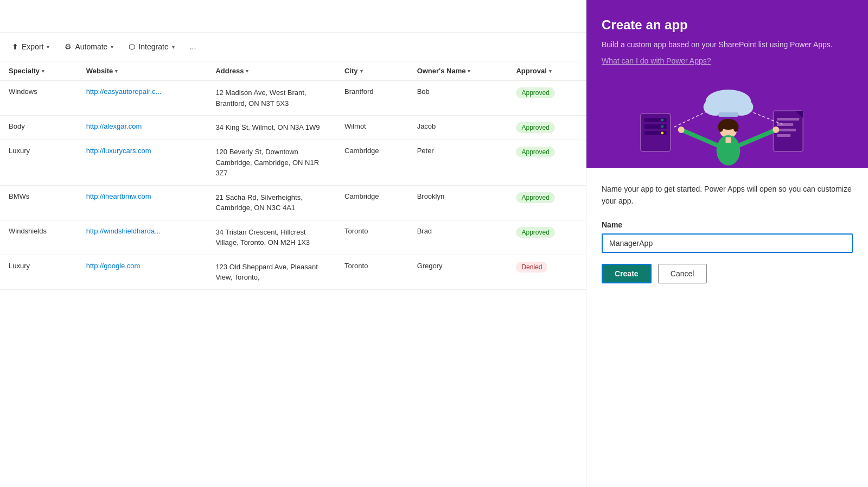  What do you see at coordinates (151, 47) in the screenshot?
I see `integrate-button: ⬡ Integrate ▾` at bounding box center [151, 47].